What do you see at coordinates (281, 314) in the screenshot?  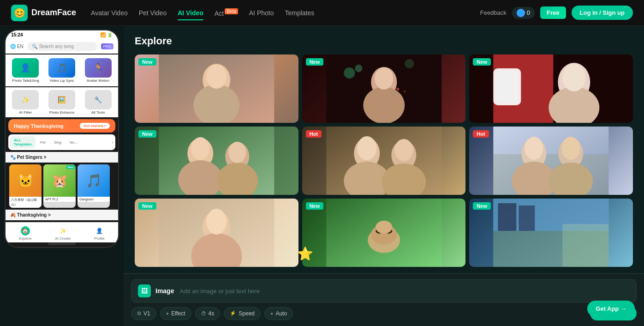 I see `auto-label: Auto` at bounding box center [281, 314].